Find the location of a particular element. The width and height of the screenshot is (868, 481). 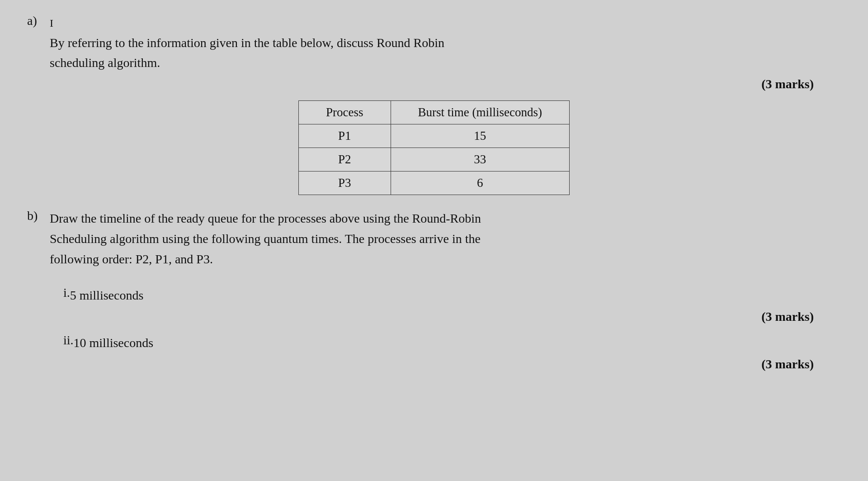

part-a-text: I By referring to the information given … is located at coordinates (445, 43).